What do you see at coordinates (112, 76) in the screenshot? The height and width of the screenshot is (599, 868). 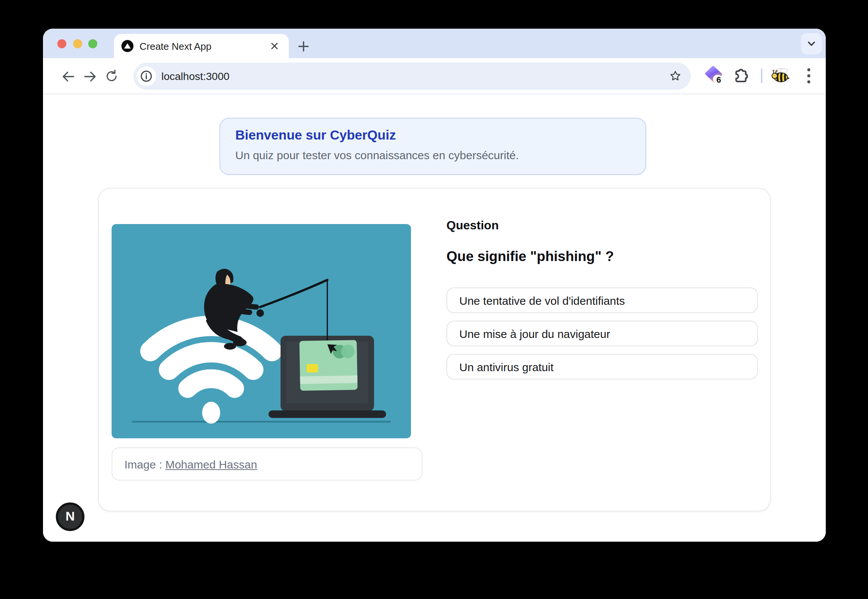 I see `reload-button` at bounding box center [112, 76].